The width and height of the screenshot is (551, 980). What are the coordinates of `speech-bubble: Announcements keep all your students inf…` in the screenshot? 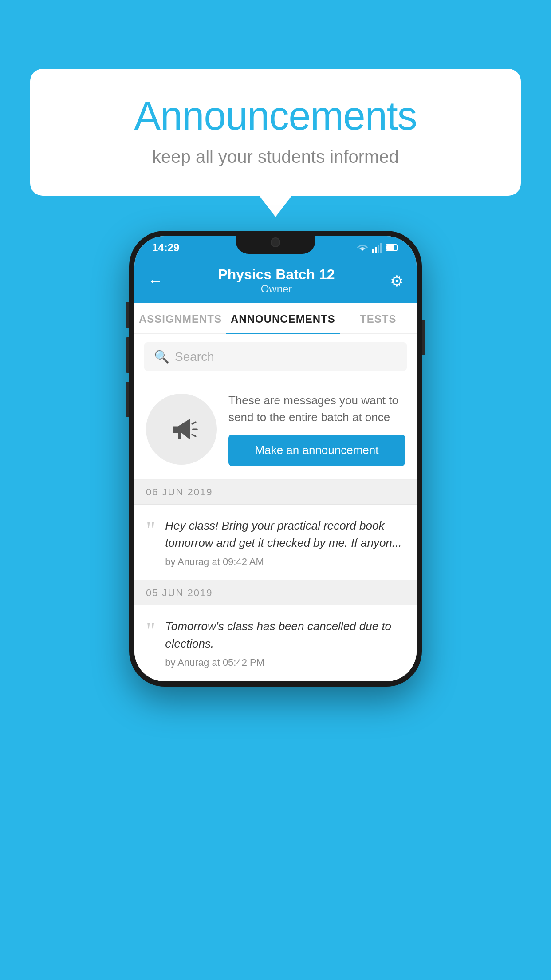 It's located at (276, 132).